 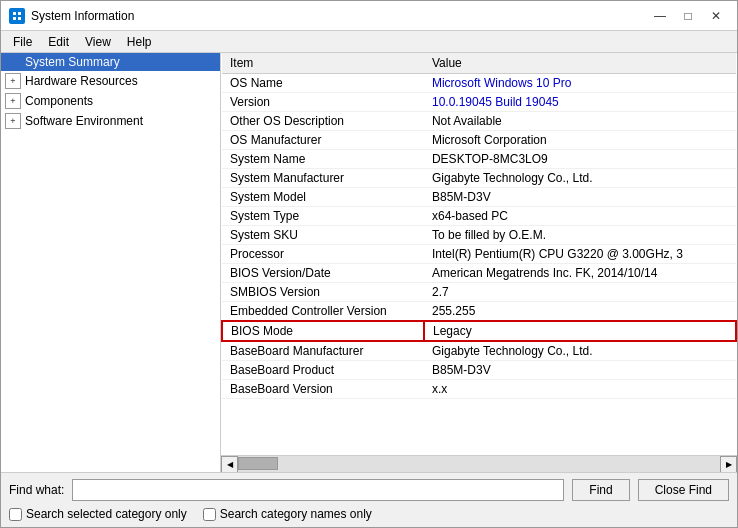 I want to click on menu-item-help: Help, so click(x=140, y=42).